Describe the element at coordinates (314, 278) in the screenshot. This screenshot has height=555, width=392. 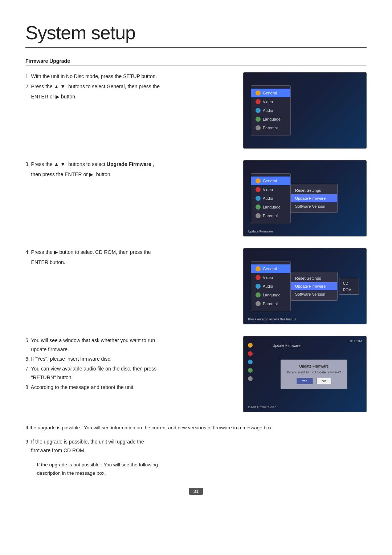
I see `sub-reset-settings-3: Reset Settings` at that location.